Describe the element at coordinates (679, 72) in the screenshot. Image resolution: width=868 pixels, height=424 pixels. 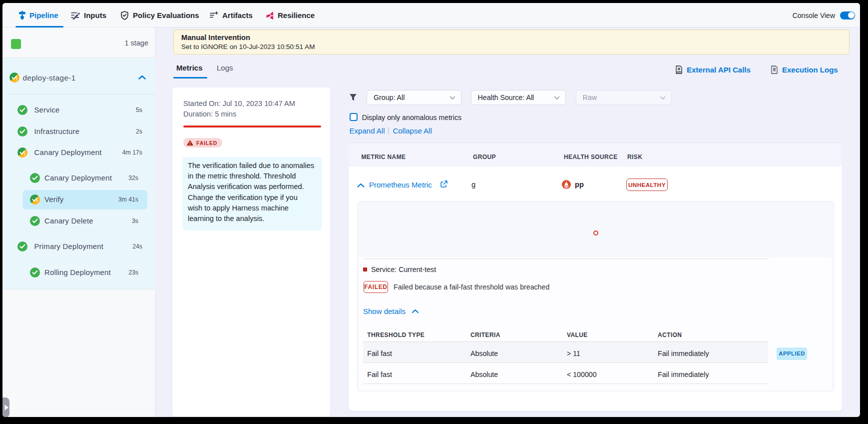
I see `svg-text: API` at that location.